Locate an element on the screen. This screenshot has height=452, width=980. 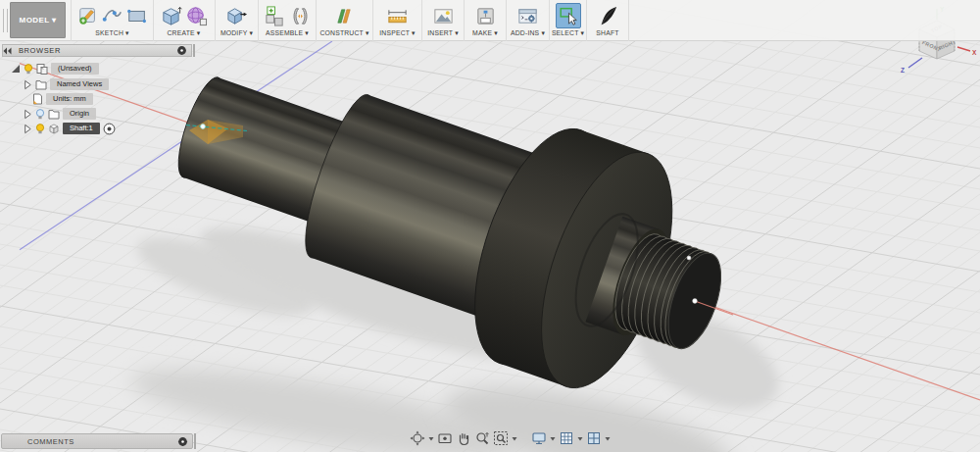
cube-icon is located at coordinates (54, 128).